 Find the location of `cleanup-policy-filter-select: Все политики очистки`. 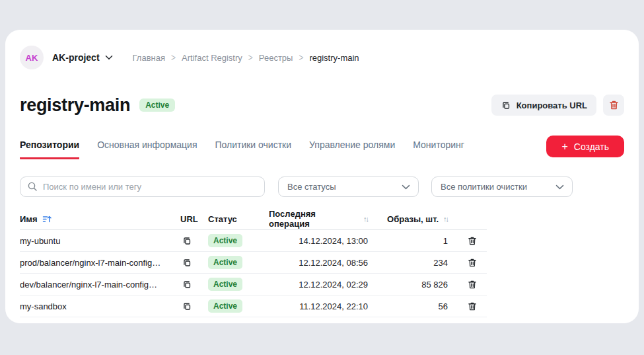

cleanup-policy-filter-select: Все политики очистки is located at coordinates (502, 186).